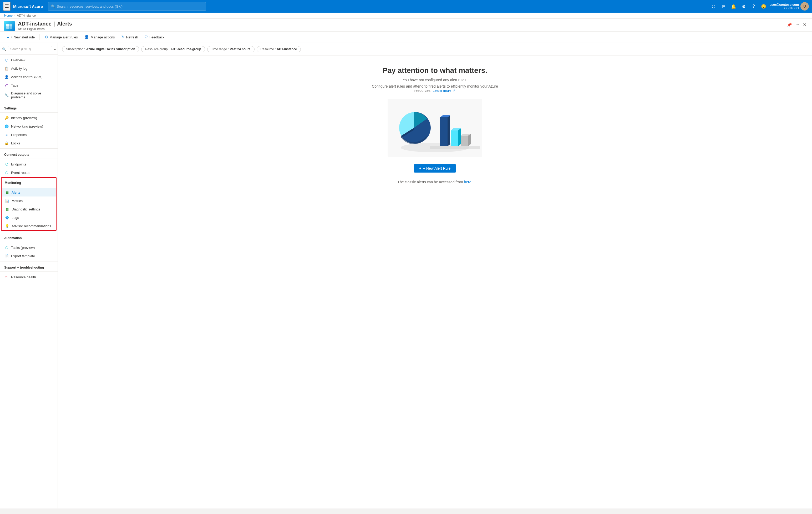 The width and height of the screenshot is (812, 514). Describe the element at coordinates (61, 37) in the screenshot. I see `manage-alert-rules-button: ⚙ Manage alert rules` at that location.